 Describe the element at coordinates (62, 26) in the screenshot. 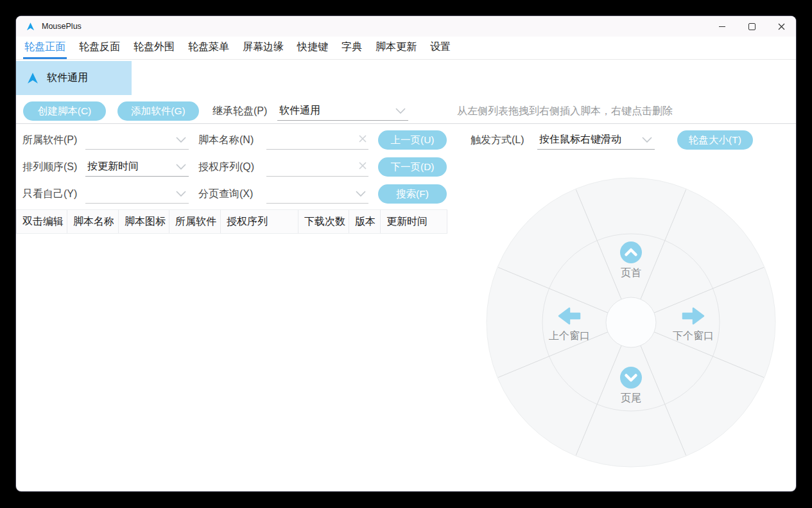

I see `window-title: MousePlus` at that location.